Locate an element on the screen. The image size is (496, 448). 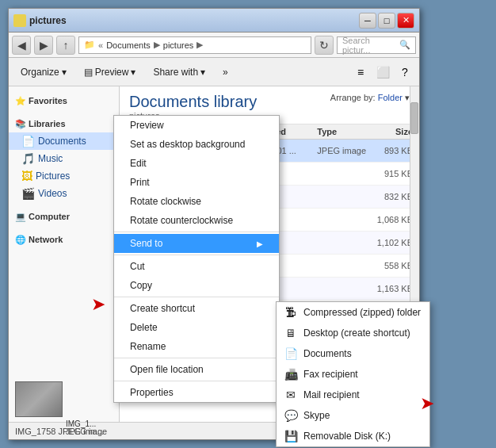
submenu-item-icon: ✉ is located at coordinates (291, 395).